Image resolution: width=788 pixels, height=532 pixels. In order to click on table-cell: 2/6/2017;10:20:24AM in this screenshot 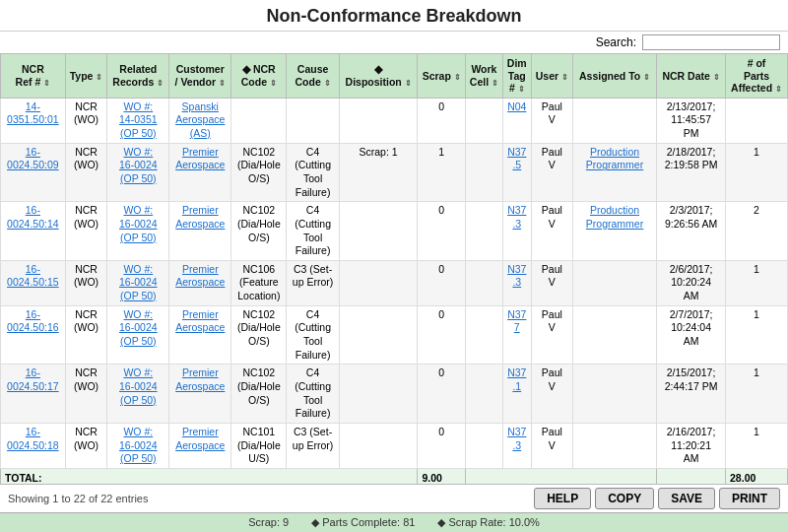, I will do `click(691, 283)`.